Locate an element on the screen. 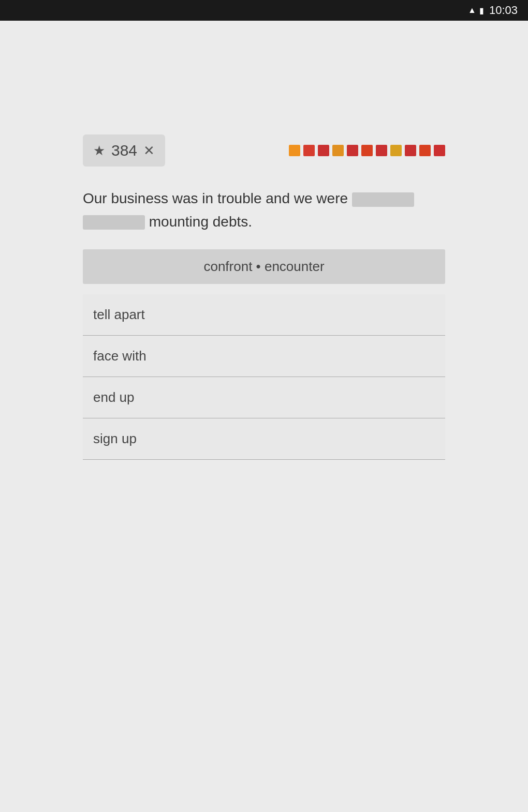 The width and height of the screenshot is (528, 812). options-container: tell apartface withend upsign up is located at coordinates (264, 377).